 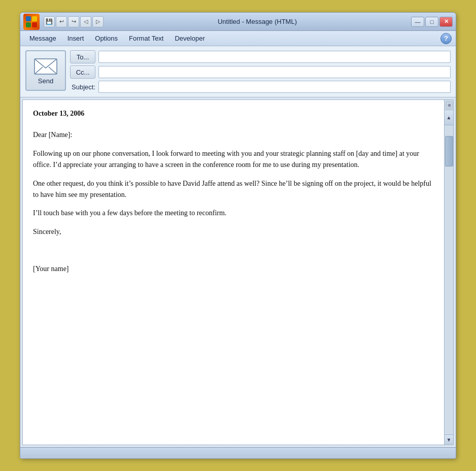 I want to click on send-label: Send, so click(x=46, y=81).